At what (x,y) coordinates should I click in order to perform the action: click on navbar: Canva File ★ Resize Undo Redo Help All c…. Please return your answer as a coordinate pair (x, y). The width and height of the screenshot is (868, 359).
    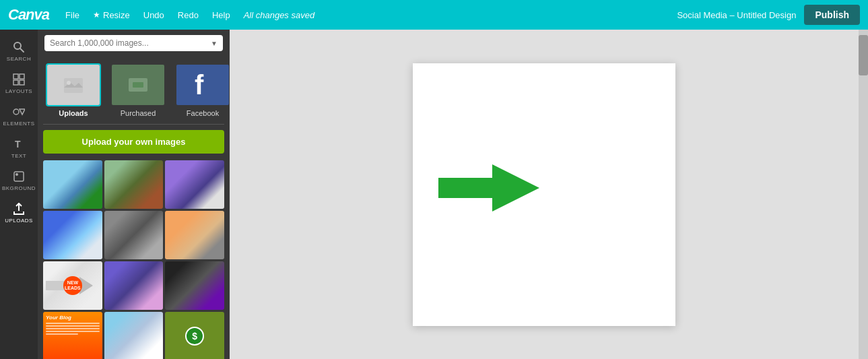
    Looking at the image, I should click on (434, 15).